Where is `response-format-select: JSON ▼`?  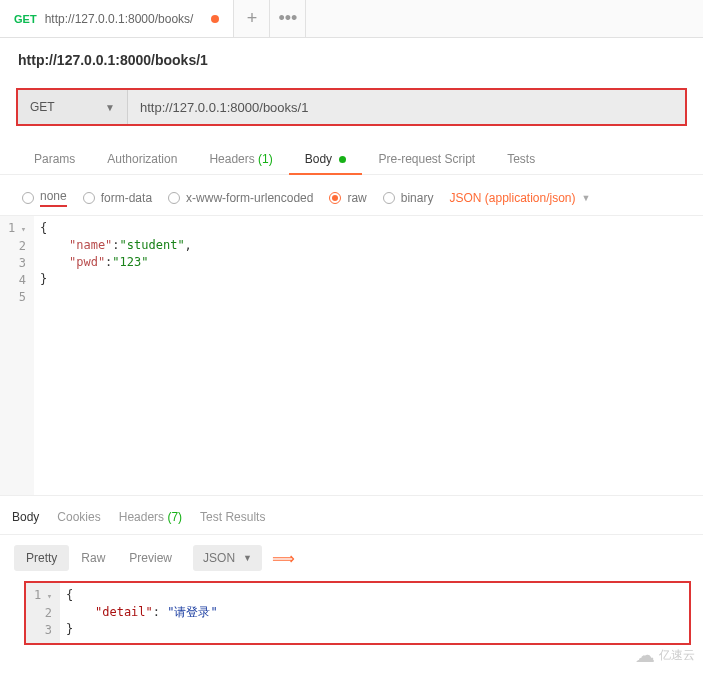 response-format-select: JSON ▼ is located at coordinates (228, 558).